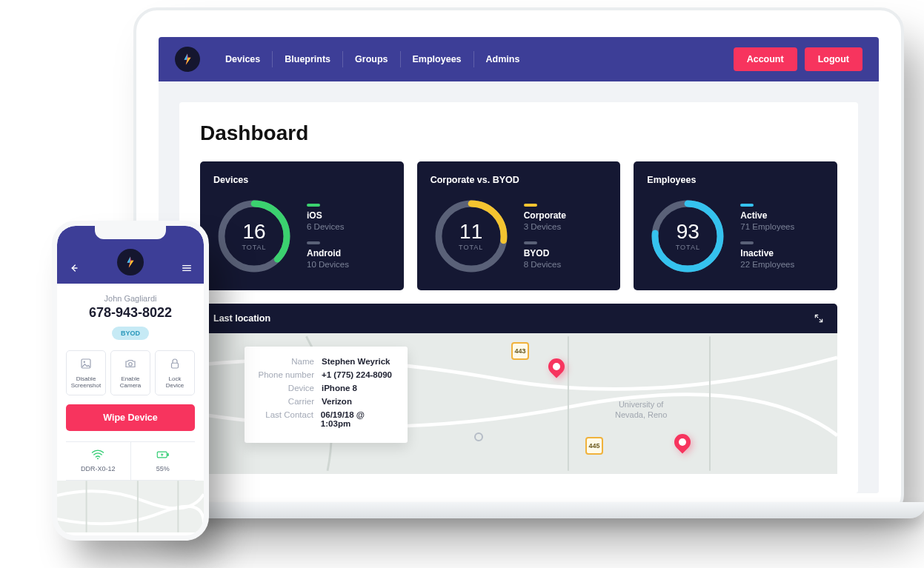 The height and width of the screenshot is (568, 924). I want to click on info-label-carrier: Carrier, so click(289, 401).